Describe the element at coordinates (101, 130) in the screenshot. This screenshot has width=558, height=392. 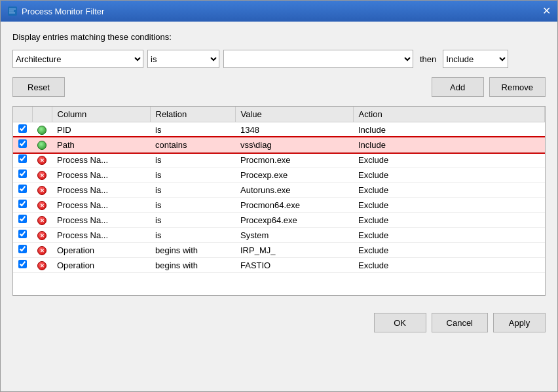
I see `row-column: PID` at that location.